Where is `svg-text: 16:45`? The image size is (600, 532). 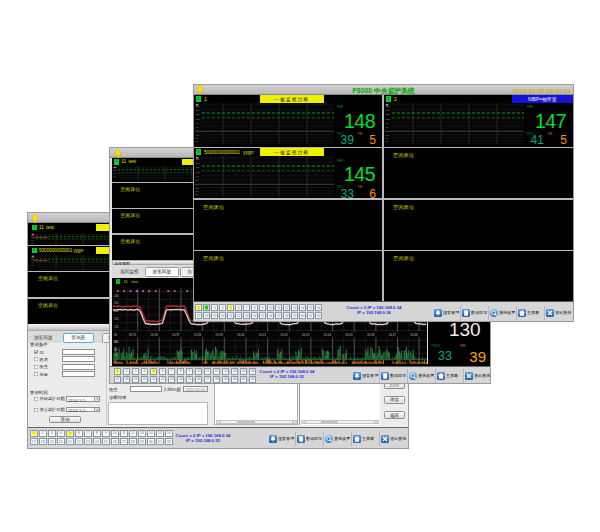
svg-text: 16:45 is located at coordinates (349, 334).